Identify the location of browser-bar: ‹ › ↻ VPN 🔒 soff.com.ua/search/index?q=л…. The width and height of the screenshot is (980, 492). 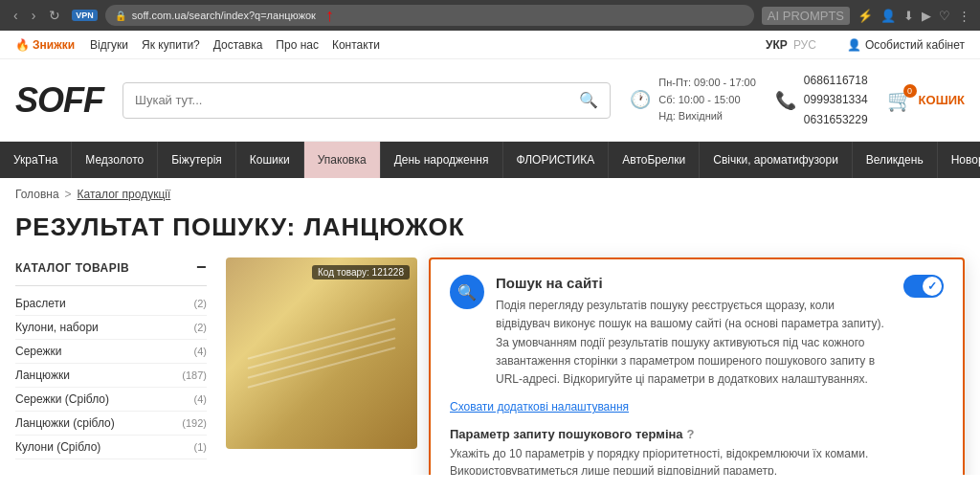
(490, 15).